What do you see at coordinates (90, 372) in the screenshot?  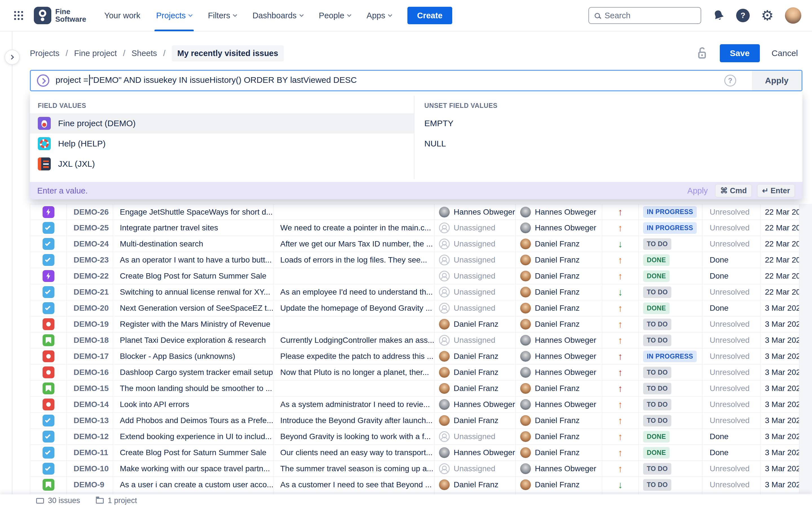 I see `issue-key-cell: DEMO-16` at bounding box center [90, 372].